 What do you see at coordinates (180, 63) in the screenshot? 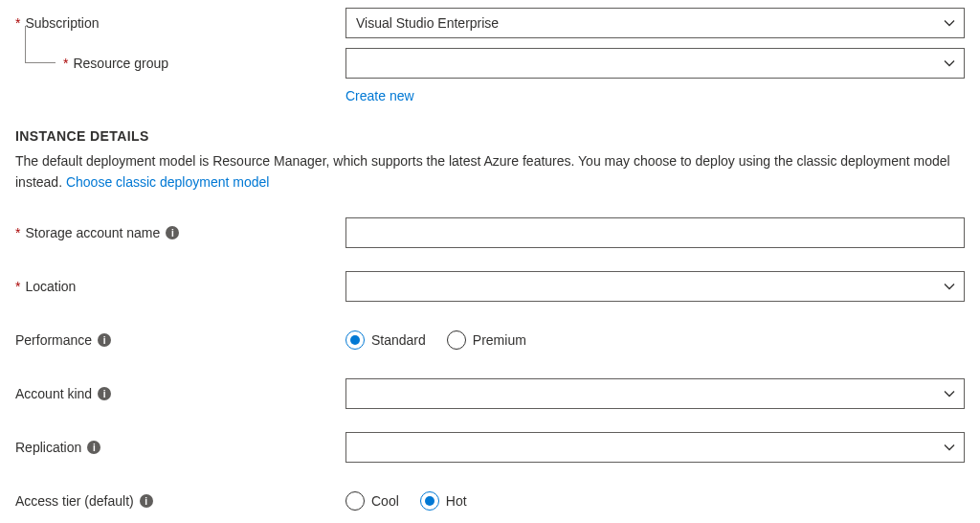
I see `resource-group-label-col: * Resource group` at bounding box center [180, 63].